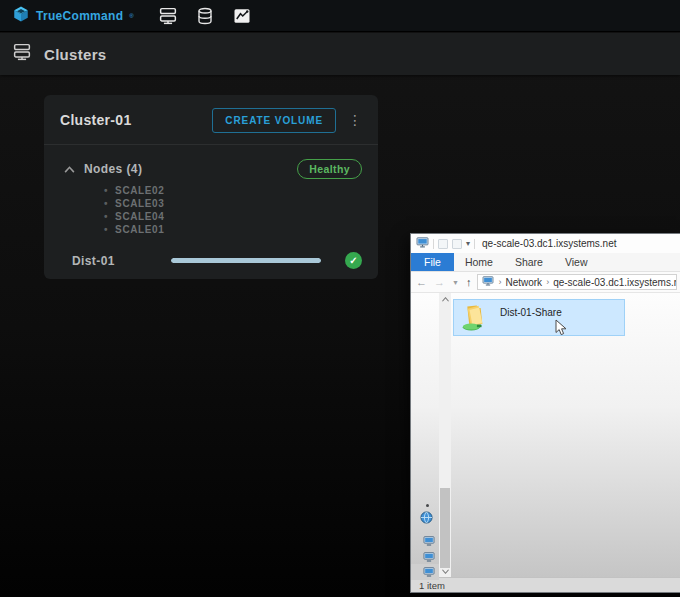  Describe the element at coordinates (233, 216) in the screenshot. I see `node-list-item: SCALE04` at that location.